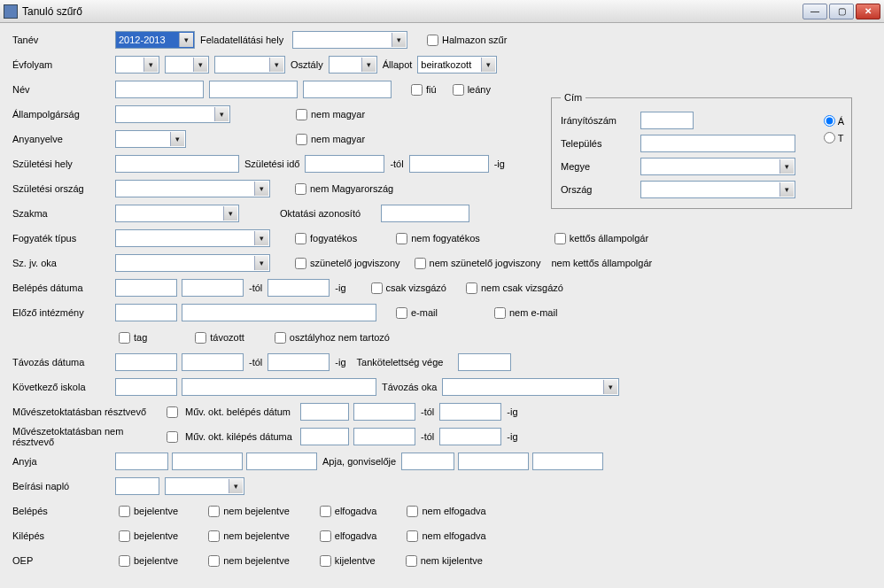  Describe the element at coordinates (834, 138) in the screenshot. I see `radio-t: T` at that location.